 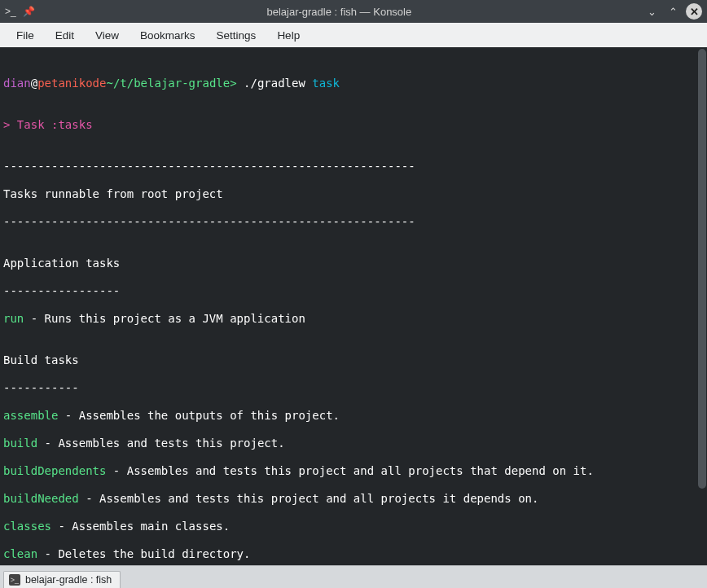 What do you see at coordinates (354, 471) in the screenshot?
I see `terminal-line: buildDependents - Assembles and tests th…` at bounding box center [354, 471].